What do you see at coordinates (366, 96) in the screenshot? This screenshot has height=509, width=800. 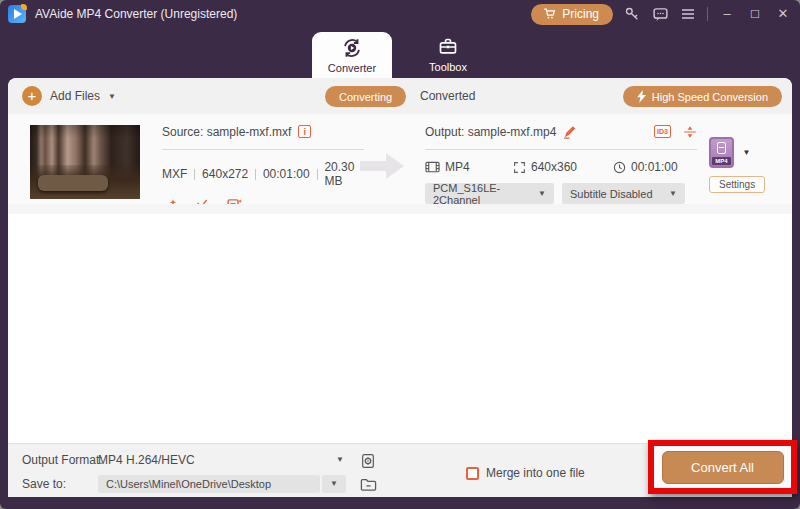 I see `converting-tab: Converting` at bounding box center [366, 96].